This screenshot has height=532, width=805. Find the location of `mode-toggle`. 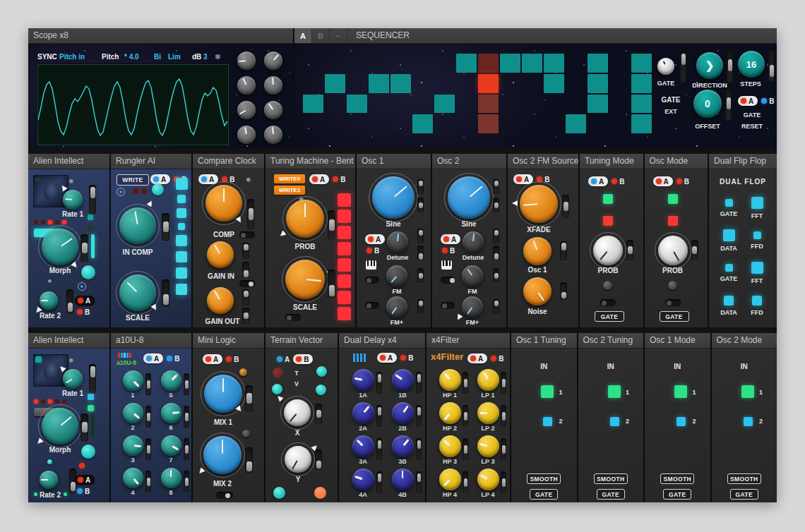

mode-toggle is located at coordinates (673, 303).